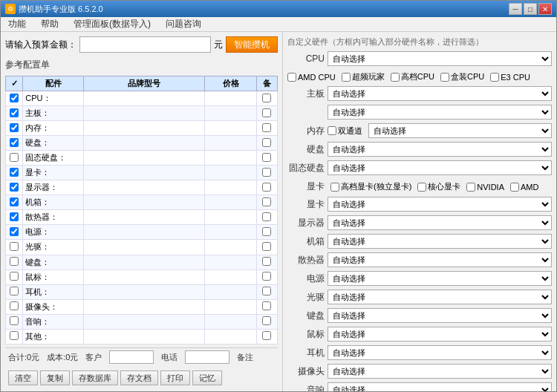  What do you see at coordinates (50, 24) in the screenshot?
I see `menu-item-help: 帮助` at bounding box center [50, 24].